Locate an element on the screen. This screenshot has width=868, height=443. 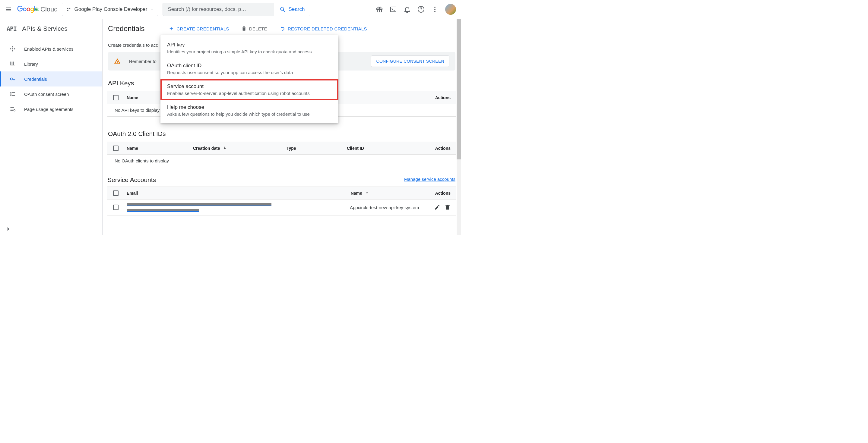
col-client-id: Client ID is located at coordinates (376, 148).